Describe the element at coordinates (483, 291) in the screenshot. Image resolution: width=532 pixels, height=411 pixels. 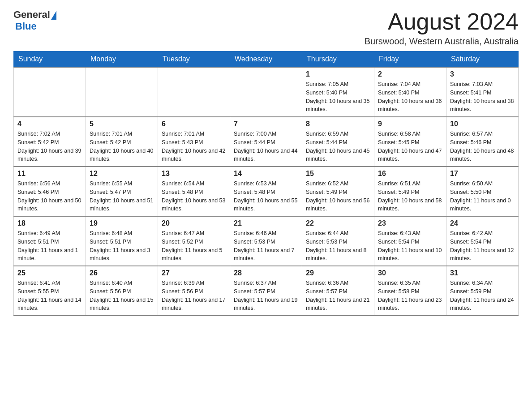
I see `calendar-cell: 31Sunrise: 6:34 AM Sunset: 5:59 PM Dayli…` at that location.